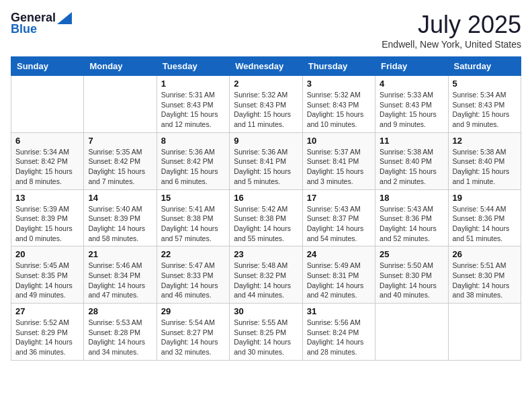 Image resolution: width=532 pixels, height=411 pixels. Describe the element at coordinates (24, 30) in the screenshot. I see `logo-blue-text: Blue` at that location.